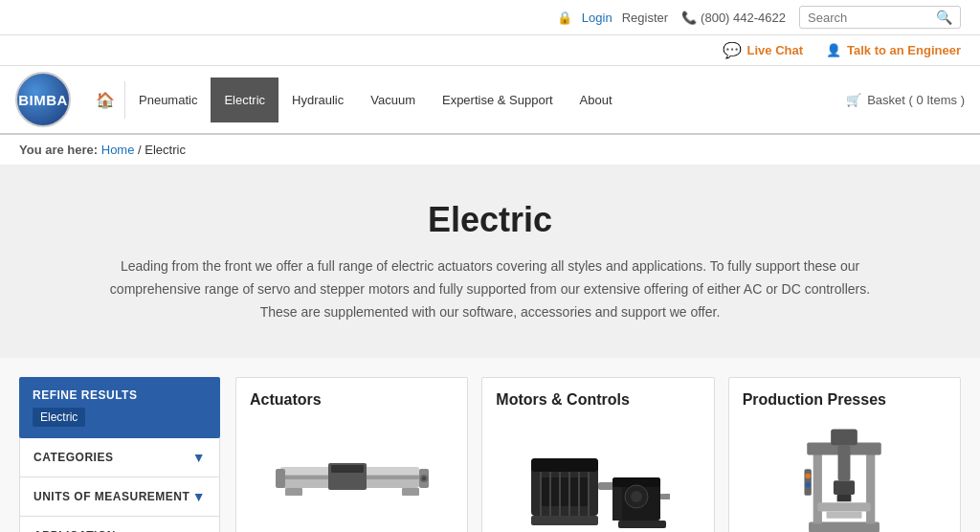 The image size is (980, 532). What do you see at coordinates (318, 100) in the screenshot?
I see `nav-item-hydraulic: Hydraulic` at bounding box center [318, 100].